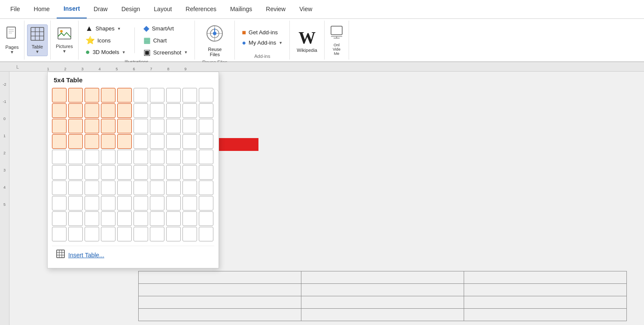 Image resolution: width=644 pixels, height=325 pixels. Describe the element at coordinates (215, 40) in the screenshot. I see `reuse-files-button: ReuseFiles` at that location.